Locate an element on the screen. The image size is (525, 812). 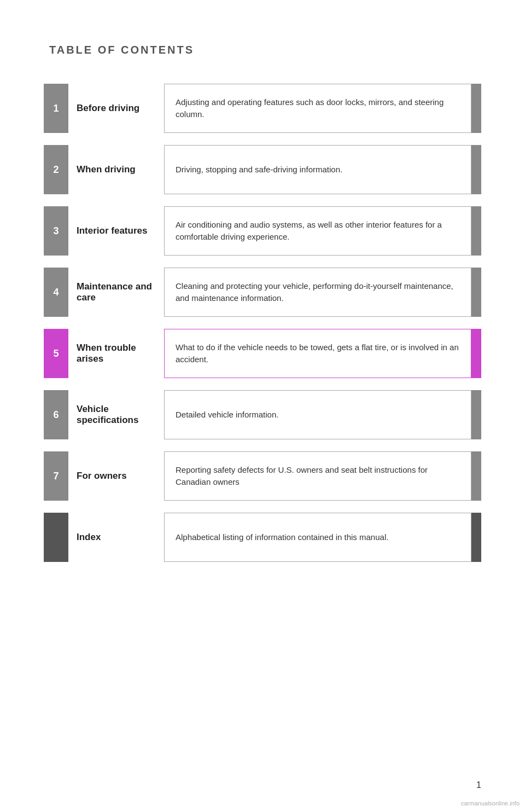
toc-label-3: Maintenance and care is located at coordinates (116, 292).